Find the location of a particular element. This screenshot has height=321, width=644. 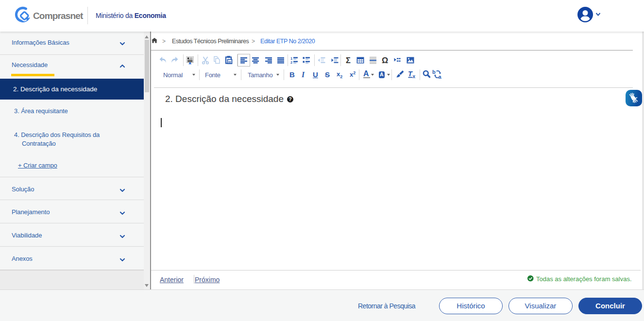

svg-text: 2 is located at coordinates (291, 62).